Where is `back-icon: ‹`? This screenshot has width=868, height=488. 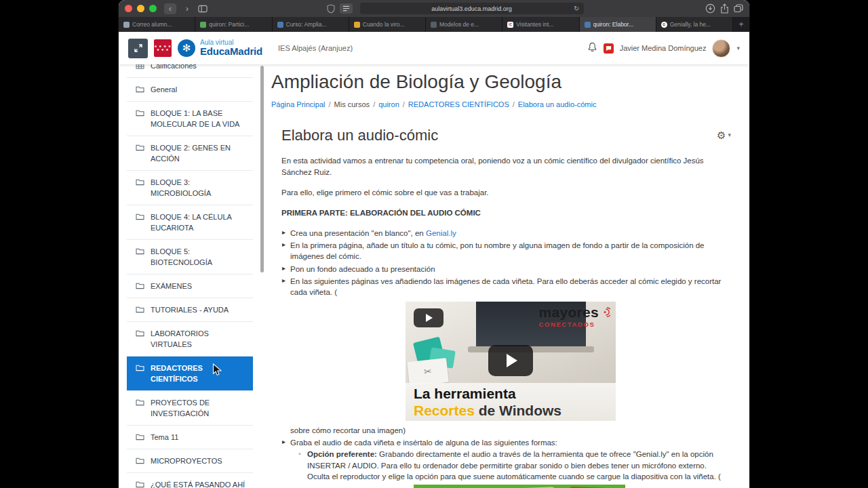
back-icon: ‹ is located at coordinates (170, 9).